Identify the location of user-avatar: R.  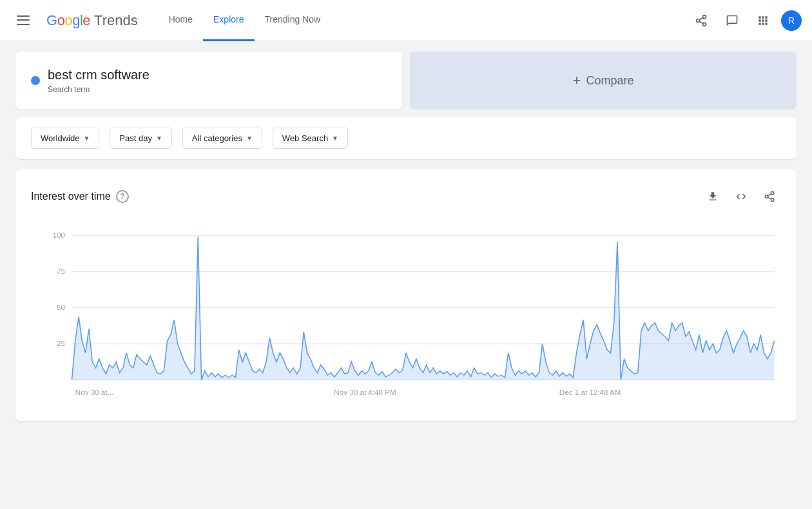
(791, 21).